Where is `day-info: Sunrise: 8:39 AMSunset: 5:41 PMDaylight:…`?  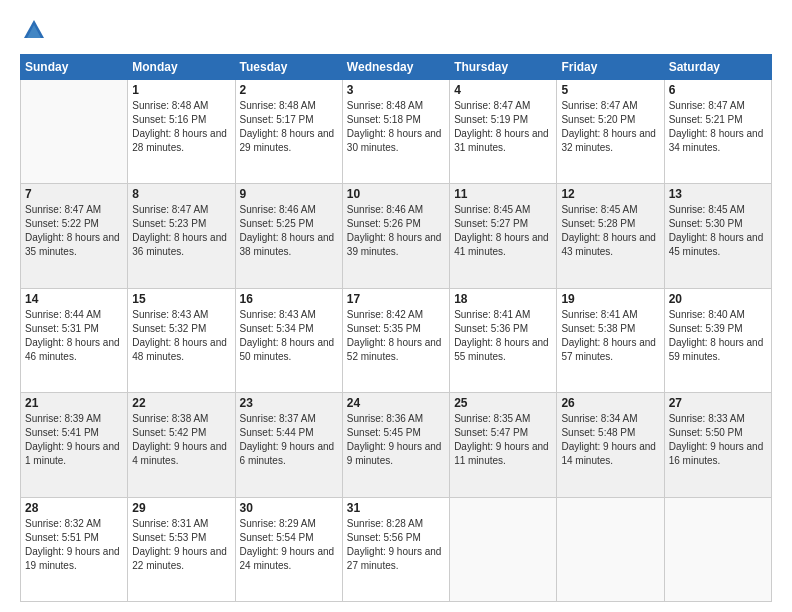 day-info: Sunrise: 8:39 AMSunset: 5:41 PMDaylight:… is located at coordinates (74, 440).